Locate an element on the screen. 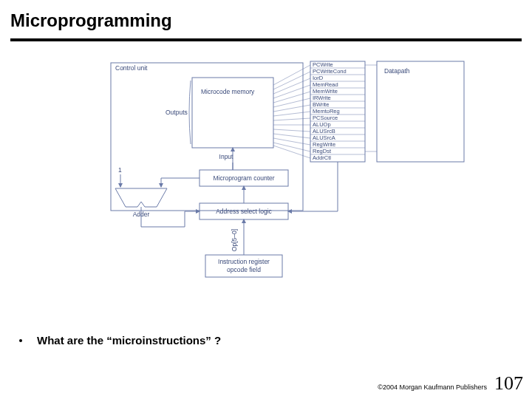 Image resolution: width=532 pixels, height=399 pixels. adder-shape is located at coordinates (141, 198).